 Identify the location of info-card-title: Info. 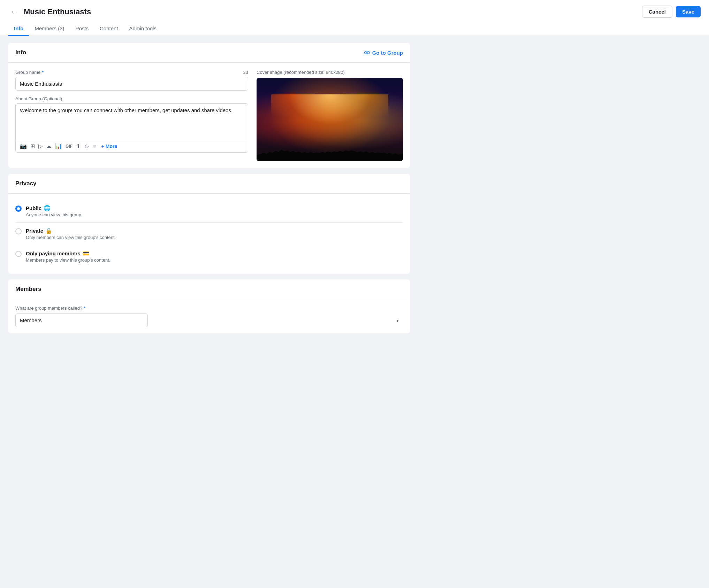
(21, 53).